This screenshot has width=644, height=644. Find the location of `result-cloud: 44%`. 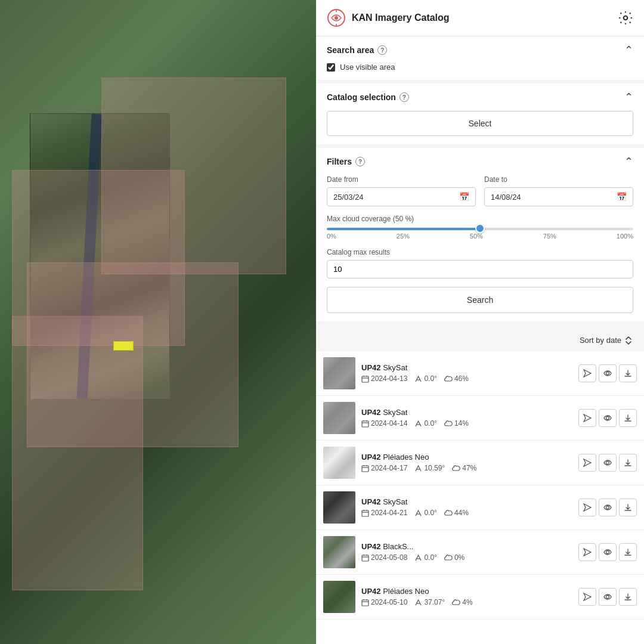

result-cloud: 44% is located at coordinates (457, 513).